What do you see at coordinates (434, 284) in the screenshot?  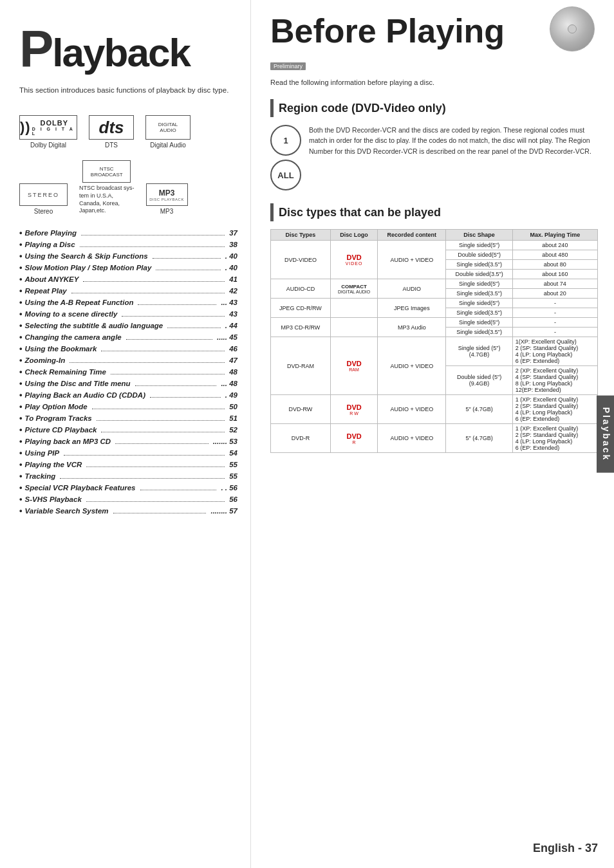 I see `table-row: AUDIO-CD COMPACT DIGITAL AUDIO AUDIO Sin…` at bounding box center [434, 284].